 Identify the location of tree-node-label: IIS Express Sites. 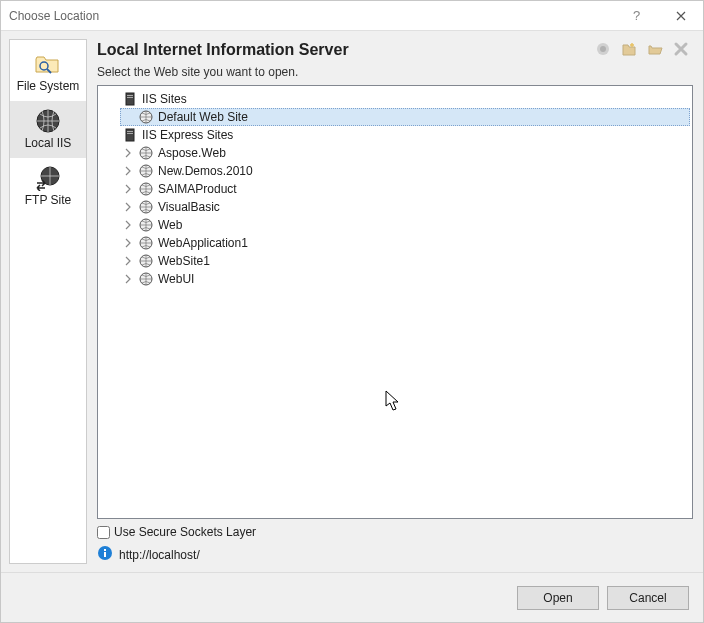
(188, 135).